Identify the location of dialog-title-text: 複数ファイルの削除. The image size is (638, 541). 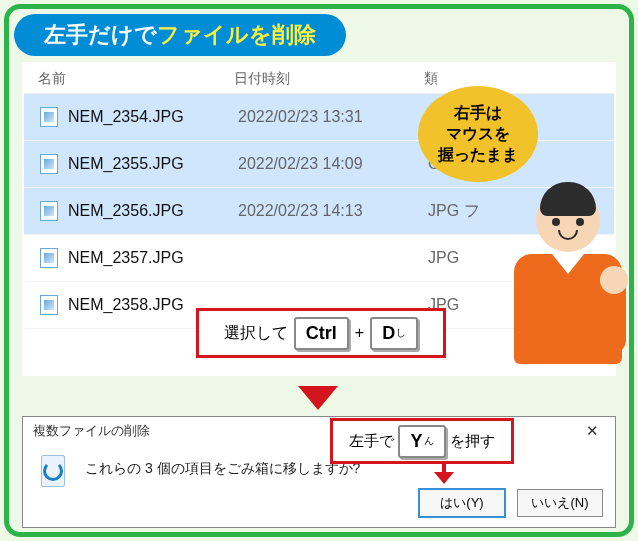
(92, 431).